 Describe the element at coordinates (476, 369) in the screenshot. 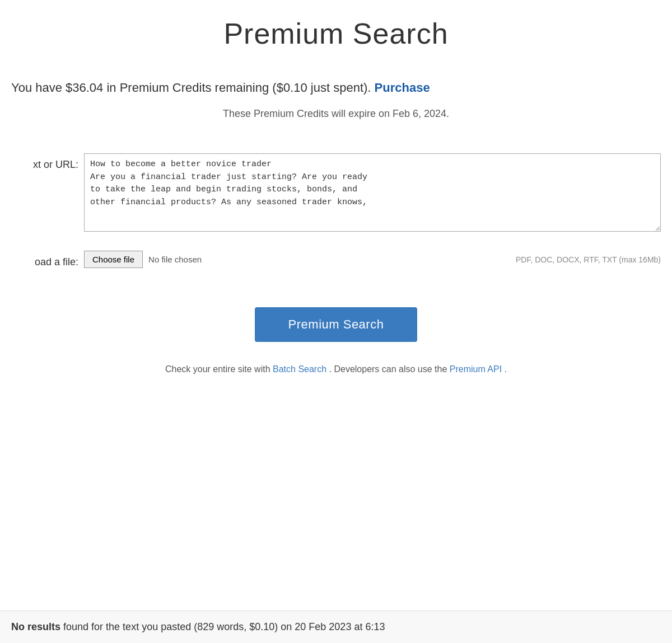

I see `premium-api-link: Premium API` at that location.